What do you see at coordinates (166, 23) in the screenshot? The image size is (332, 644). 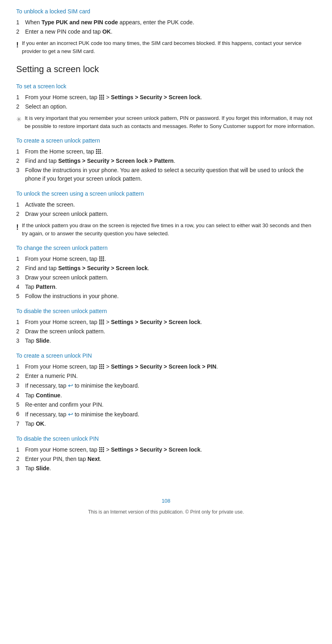 I see `sim-step-1: 1 When Type PUK and new PIN code appears…` at bounding box center [166, 23].